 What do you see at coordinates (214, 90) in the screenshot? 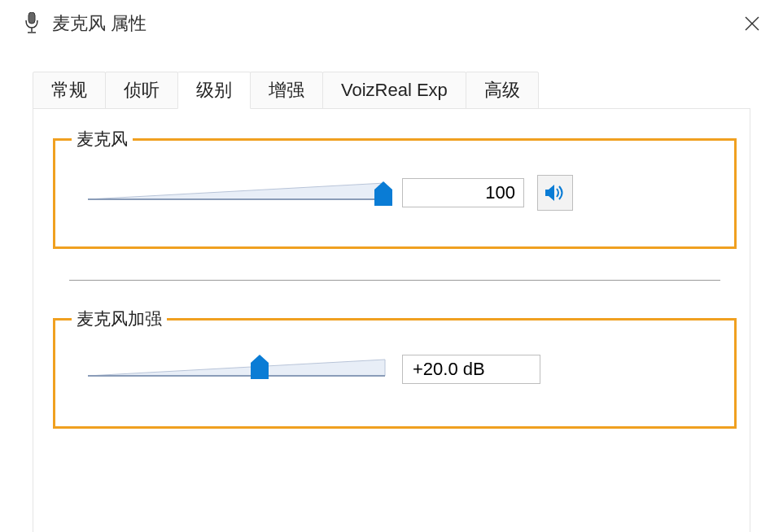
I see `tab-levels: 级别` at bounding box center [214, 90].